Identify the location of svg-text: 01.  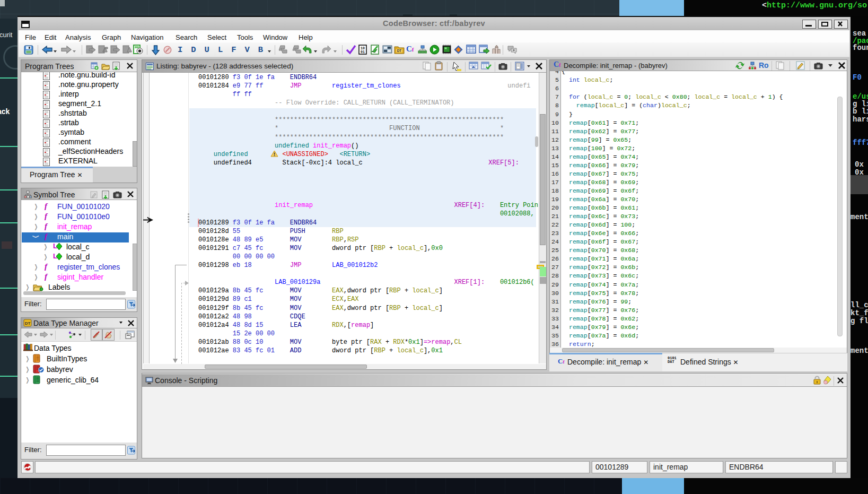
(363, 52).